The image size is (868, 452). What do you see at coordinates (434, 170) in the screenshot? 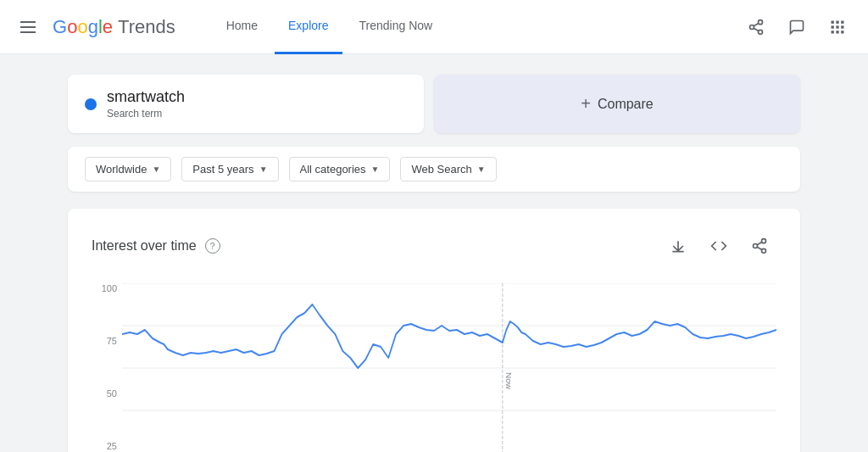
I see `filter-row: Worldwide ▼ Past 5 years ▼ All categorie…` at bounding box center [434, 170].